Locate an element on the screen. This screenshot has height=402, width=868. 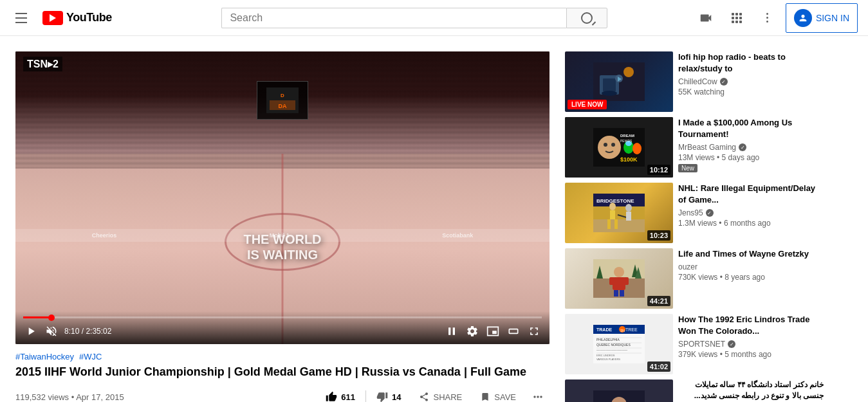
rec-title-last: خانم دکتر استاد دانشگاه ۴۴ ساله تمایلات … is located at coordinates (751, 390).